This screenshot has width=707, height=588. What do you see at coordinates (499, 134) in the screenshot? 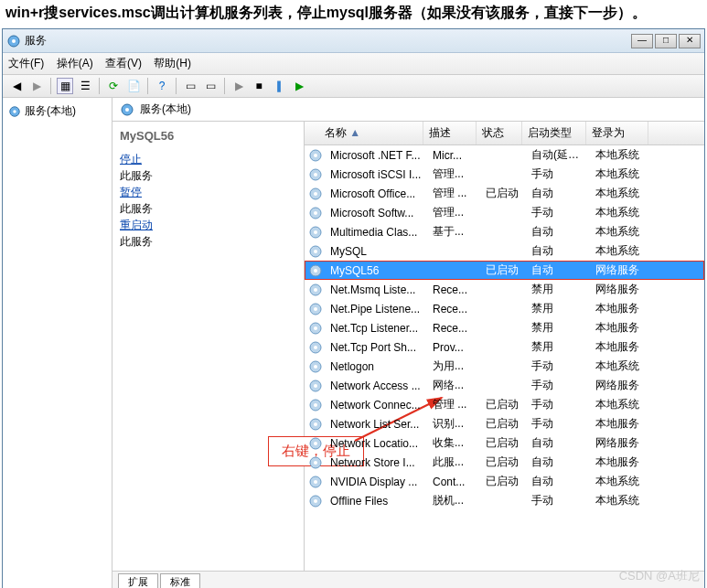
I see `col-status: 状态` at bounding box center [499, 134].